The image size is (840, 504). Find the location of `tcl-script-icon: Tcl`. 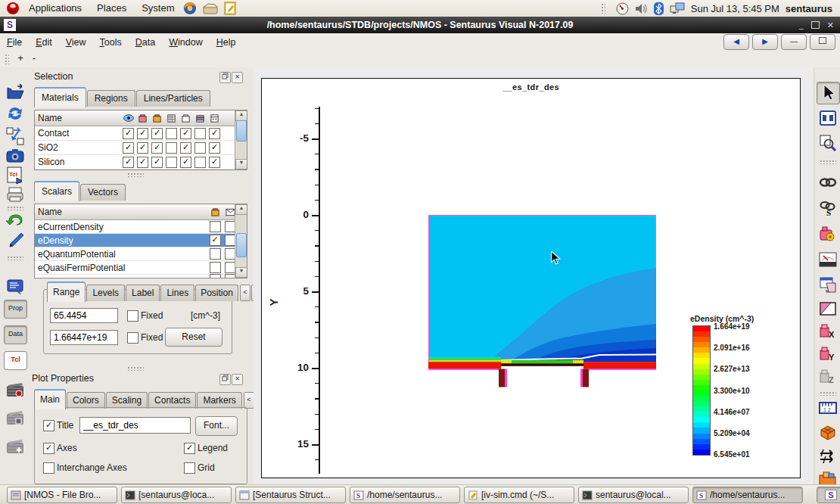

tcl-script-icon: Tcl is located at coordinates (15, 176).